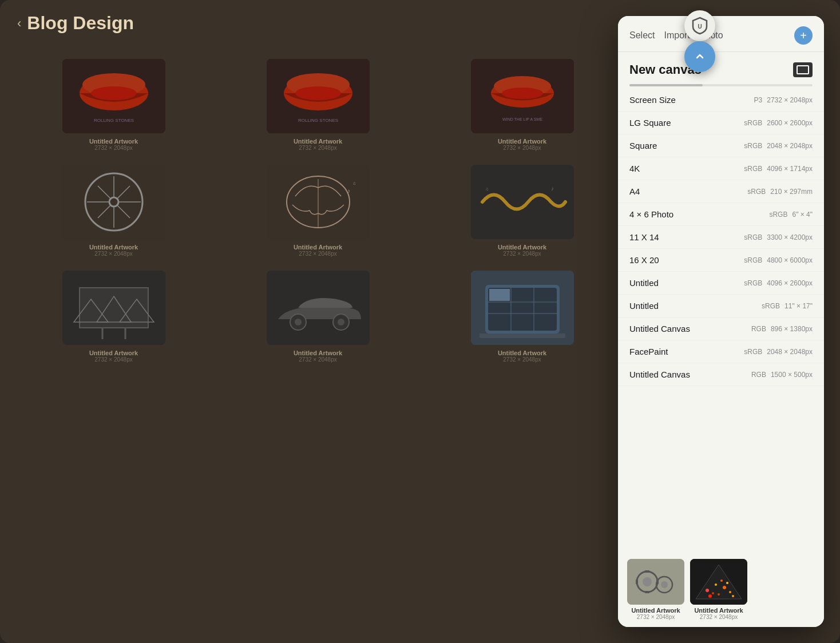 This screenshot has width=840, height=643. I want to click on canvas-option-a4: A4 sRGB 210 × 297mm, so click(721, 192).